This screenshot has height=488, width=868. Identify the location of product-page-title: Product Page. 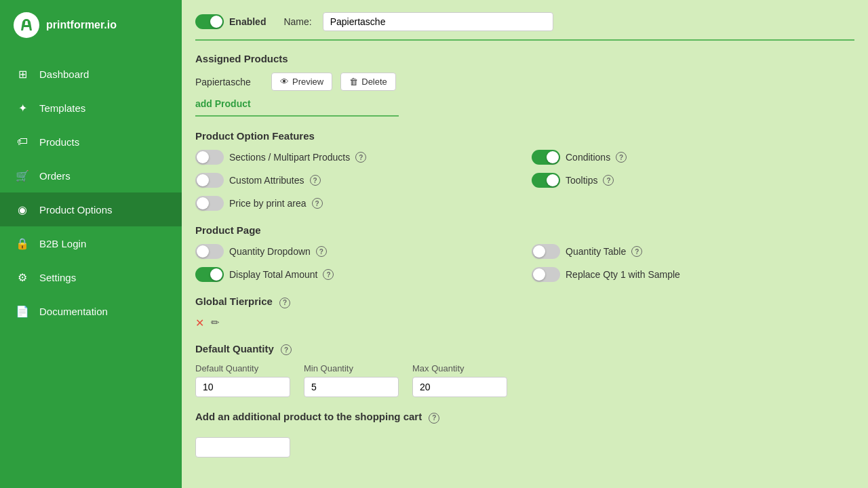
(525, 230).